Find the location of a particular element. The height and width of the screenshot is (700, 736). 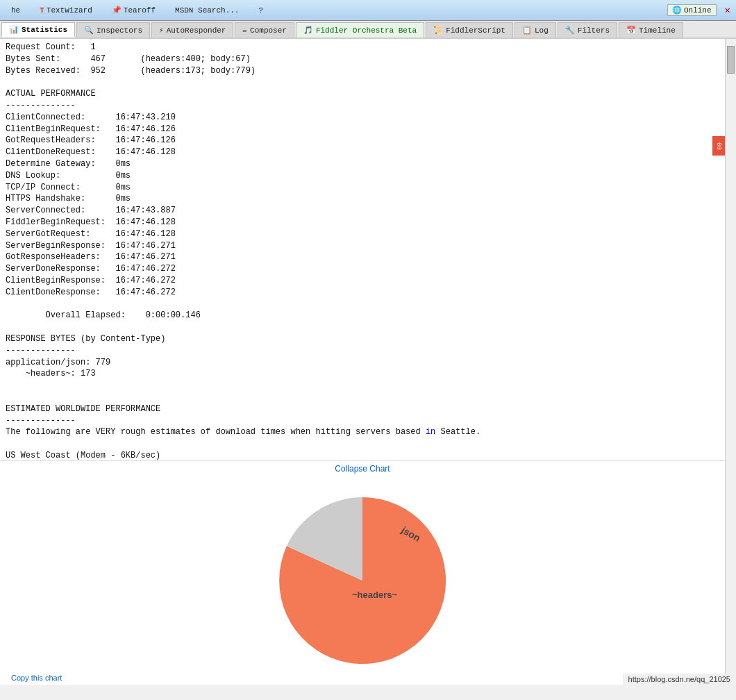

log-tab-icon: 📋 is located at coordinates (527, 31).